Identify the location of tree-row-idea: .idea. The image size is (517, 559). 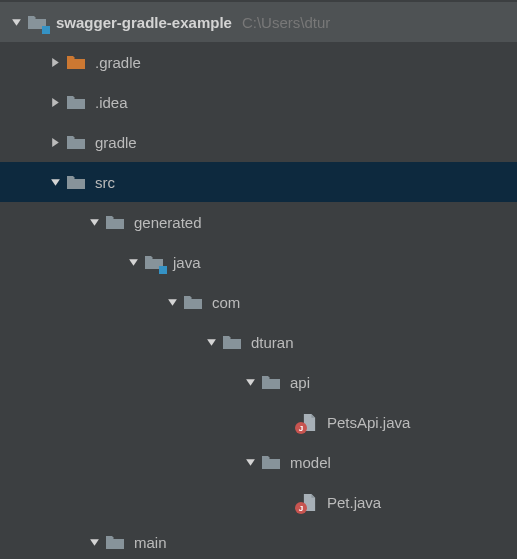
(258, 102).